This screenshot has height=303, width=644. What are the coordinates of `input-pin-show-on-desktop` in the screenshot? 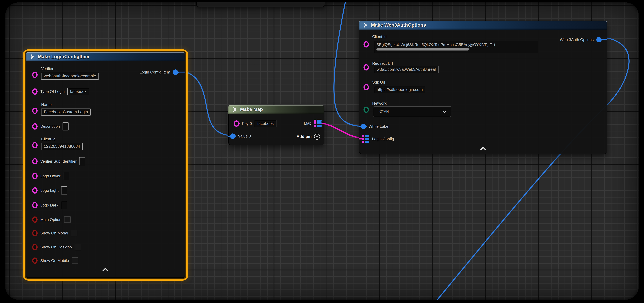 It's located at (35, 247).